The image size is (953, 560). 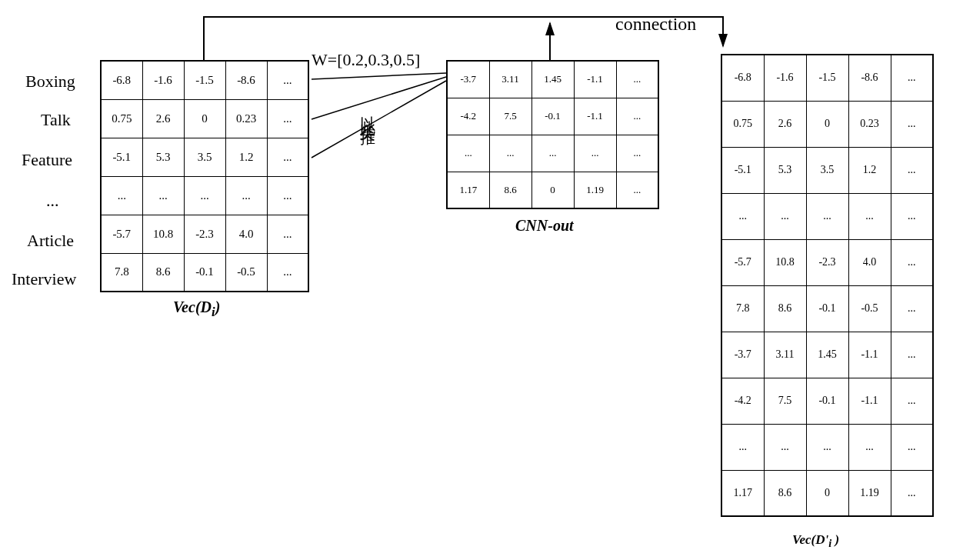 What do you see at coordinates (743, 124) in the screenshot?
I see `cell: 0.75` at bounding box center [743, 124].